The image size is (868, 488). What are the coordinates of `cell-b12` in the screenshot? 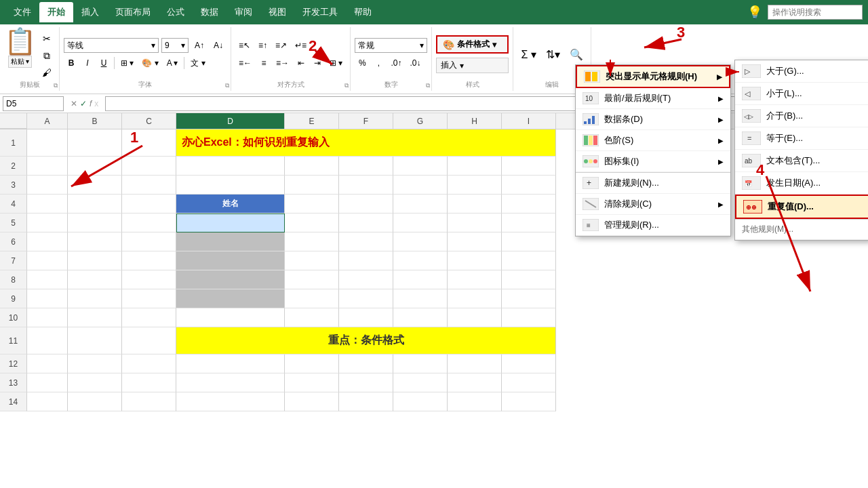 It's located at (95, 364).